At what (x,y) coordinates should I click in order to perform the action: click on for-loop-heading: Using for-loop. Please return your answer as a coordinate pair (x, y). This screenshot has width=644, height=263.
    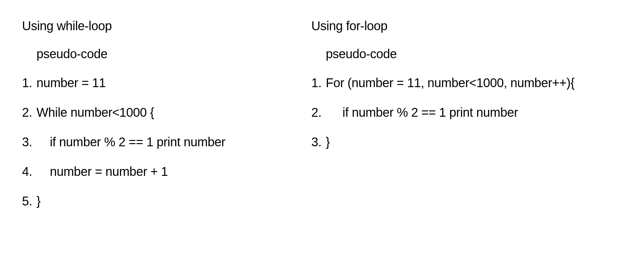
    Looking at the image, I should click on (467, 26).